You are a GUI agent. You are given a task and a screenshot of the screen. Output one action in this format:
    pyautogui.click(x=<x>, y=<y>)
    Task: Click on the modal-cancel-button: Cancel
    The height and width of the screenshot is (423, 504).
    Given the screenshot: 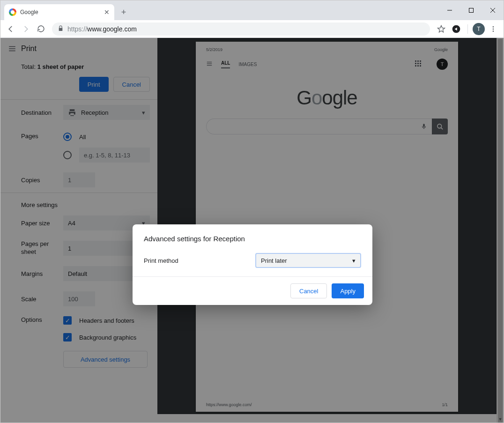 What is the action you would take?
    pyautogui.click(x=309, y=291)
    